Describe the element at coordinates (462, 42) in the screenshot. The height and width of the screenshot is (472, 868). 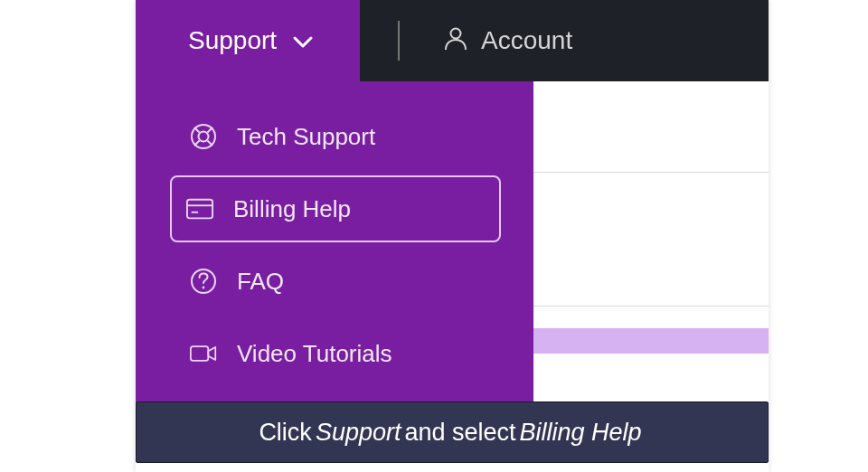
I see `person-icon` at that location.